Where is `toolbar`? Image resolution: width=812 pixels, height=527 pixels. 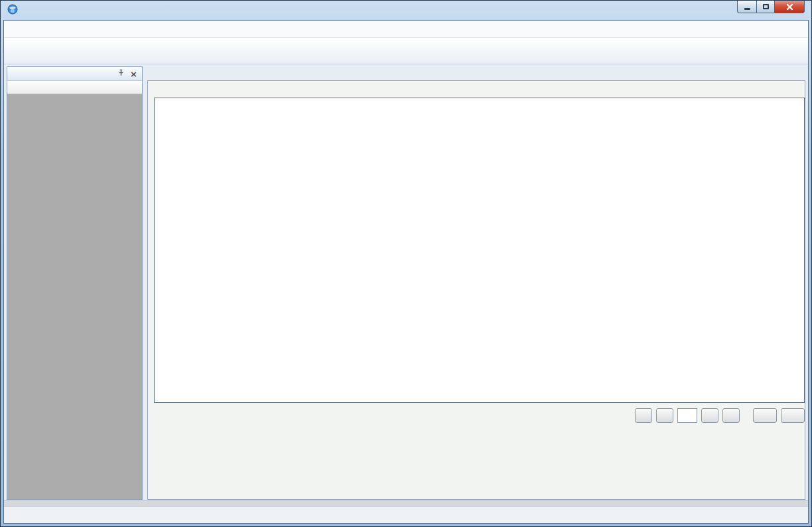 toolbar is located at coordinates (406, 51).